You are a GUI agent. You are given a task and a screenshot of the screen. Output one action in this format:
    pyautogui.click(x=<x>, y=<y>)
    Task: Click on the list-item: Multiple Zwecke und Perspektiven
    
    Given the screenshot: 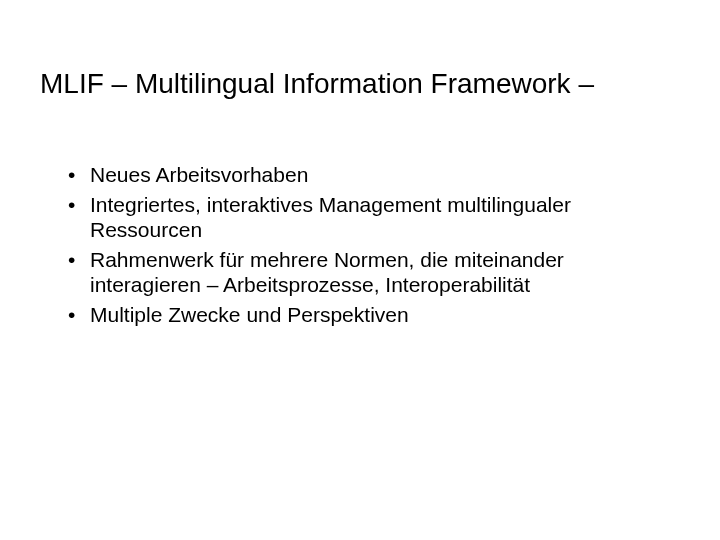 What is the action you would take?
    pyautogui.click(x=374, y=315)
    